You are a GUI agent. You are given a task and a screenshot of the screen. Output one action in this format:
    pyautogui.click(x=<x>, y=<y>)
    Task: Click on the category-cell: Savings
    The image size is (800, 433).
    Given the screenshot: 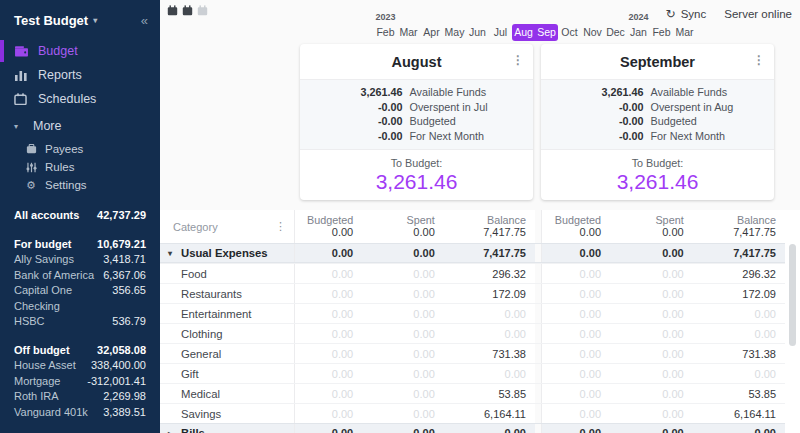 What is the action you would take?
    pyautogui.click(x=227, y=414)
    